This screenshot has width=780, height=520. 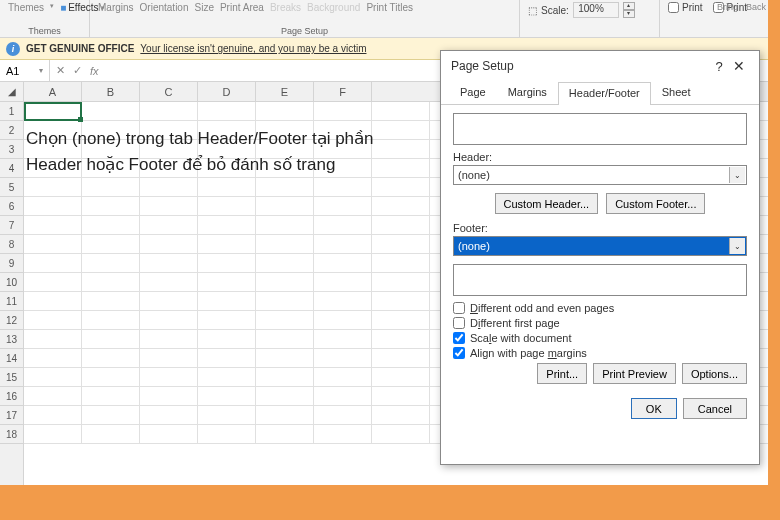 What do you see at coordinates (739, 66) in the screenshot?
I see `close-icon: ✕` at bounding box center [739, 66].